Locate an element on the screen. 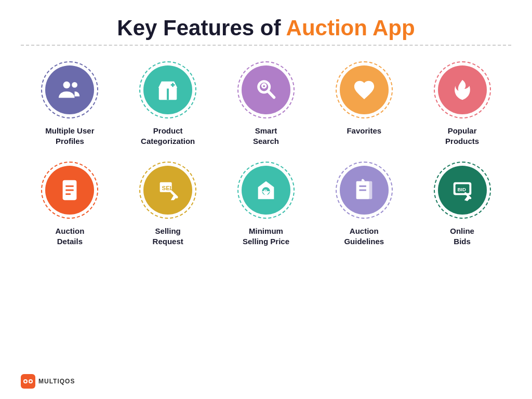 The height and width of the screenshot is (399, 532). feature-selling-request: SELL Selling Request is located at coordinates (168, 204).